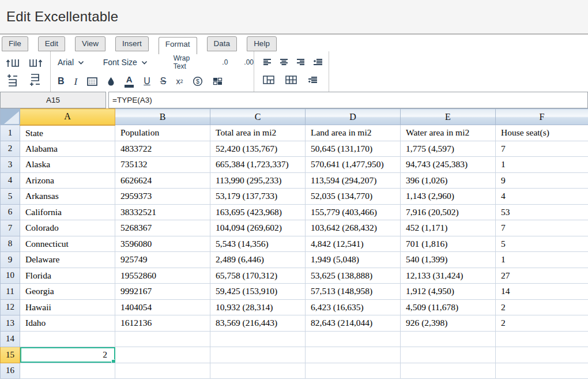  What do you see at coordinates (291, 80) in the screenshot?
I see `unmerge-cells-button` at bounding box center [291, 80].